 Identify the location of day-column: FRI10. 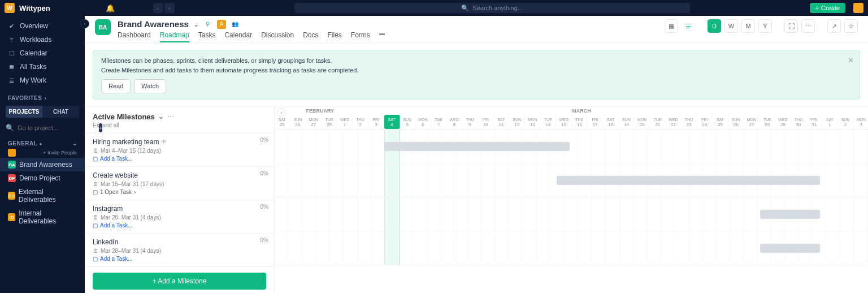
(486, 122).